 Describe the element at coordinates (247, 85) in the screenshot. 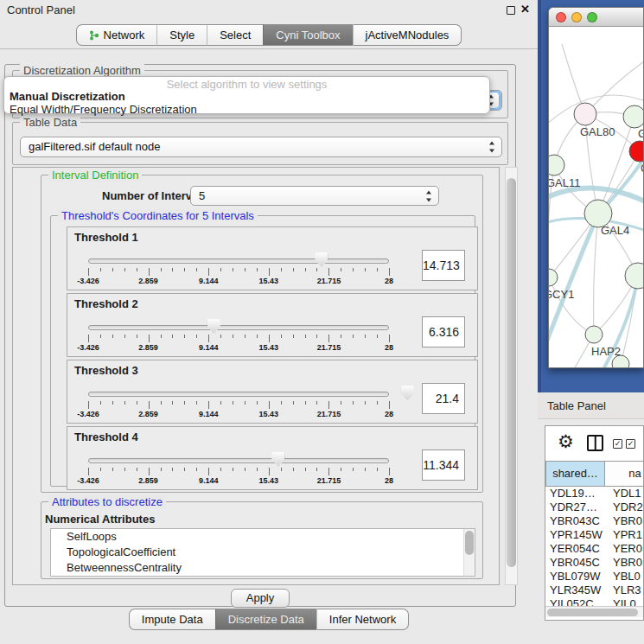

I see `popup-header: Select algorithm to view settings` at that location.